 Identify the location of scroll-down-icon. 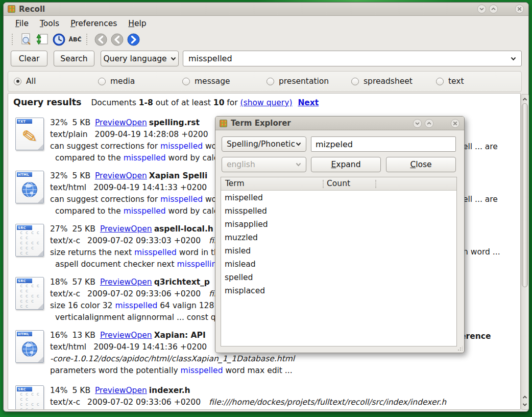
(525, 405).